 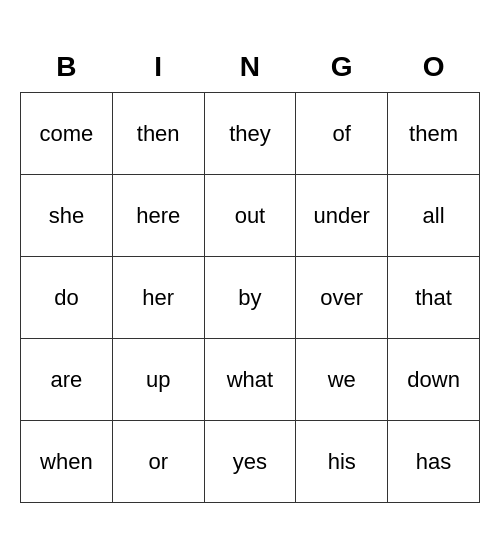 I want to click on list-item: up, so click(x=158, y=380).